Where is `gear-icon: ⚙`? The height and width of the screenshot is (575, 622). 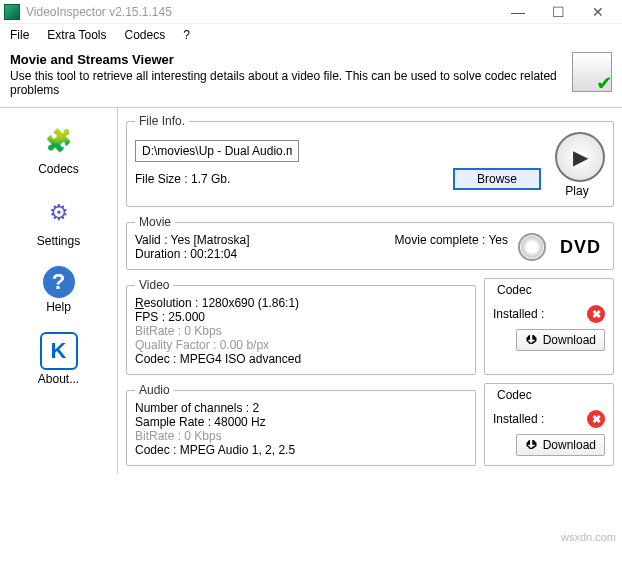 gear-icon: ⚙ is located at coordinates (59, 213).